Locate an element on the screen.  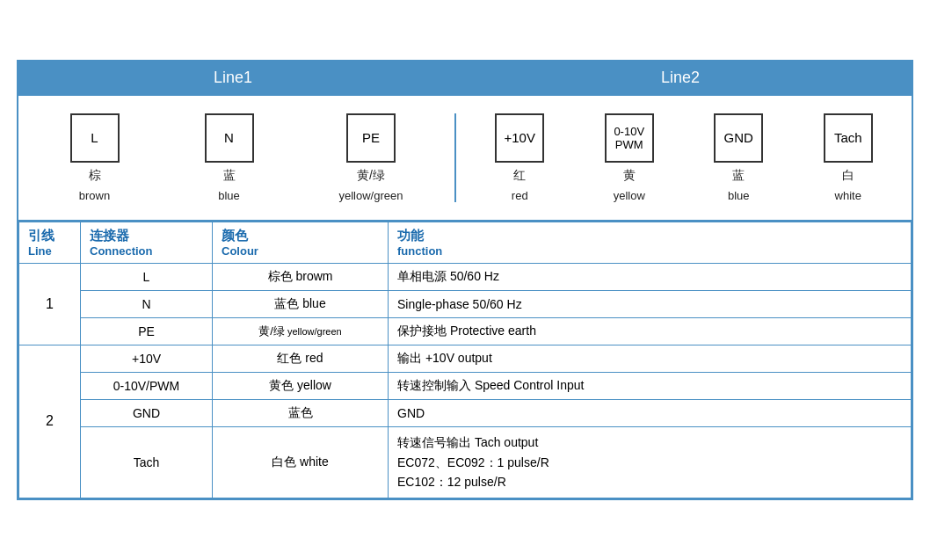
th-connection: 连接器 Connection is located at coordinates (147, 243).